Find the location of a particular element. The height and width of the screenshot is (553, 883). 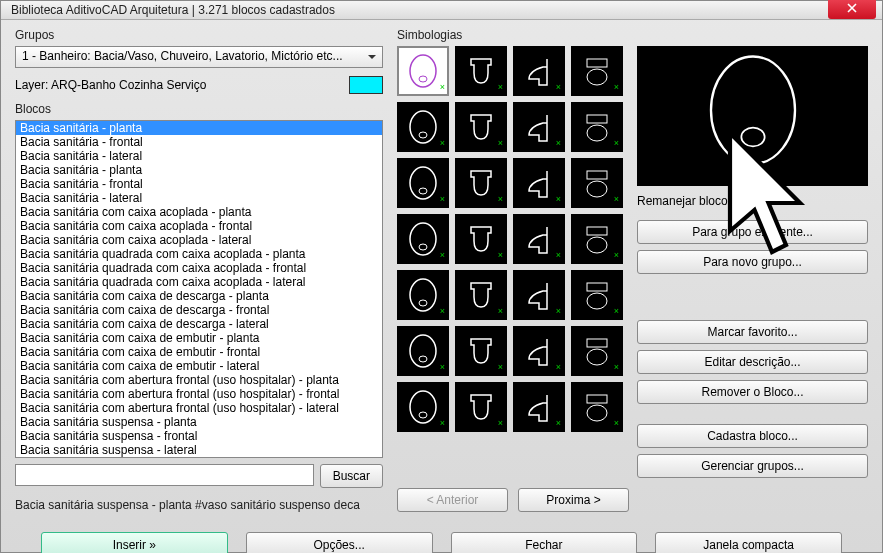

janela-compacta-button: Janela compacta is located at coordinates (748, 542).